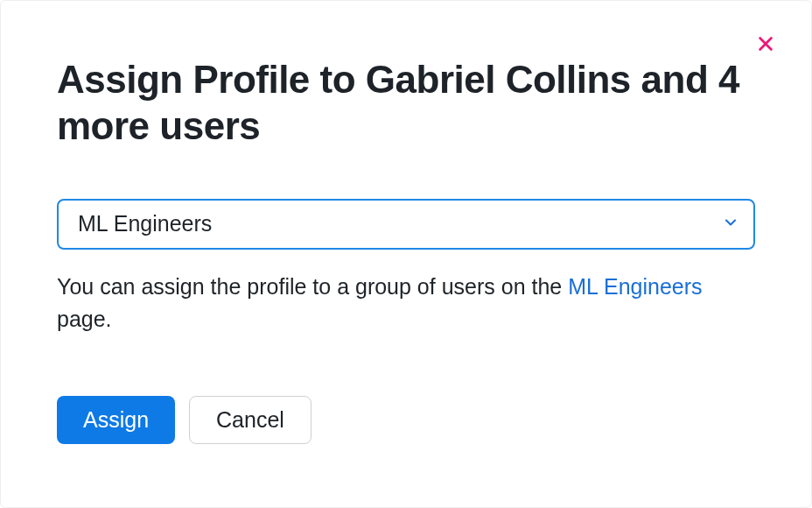  I want to click on profile-select: ML Engineers, so click(406, 224).